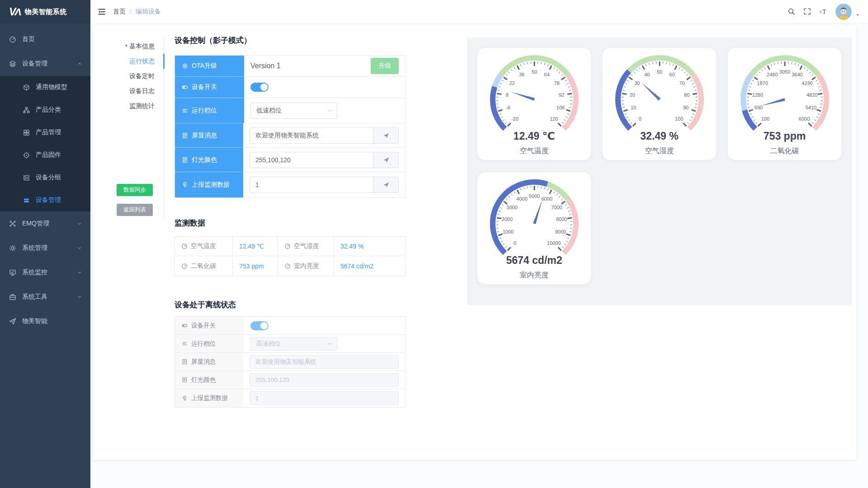 The height and width of the screenshot is (488, 868). What do you see at coordinates (119, 12) in the screenshot?
I see `breadcrumb-home: 首页` at bounding box center [119, 12].